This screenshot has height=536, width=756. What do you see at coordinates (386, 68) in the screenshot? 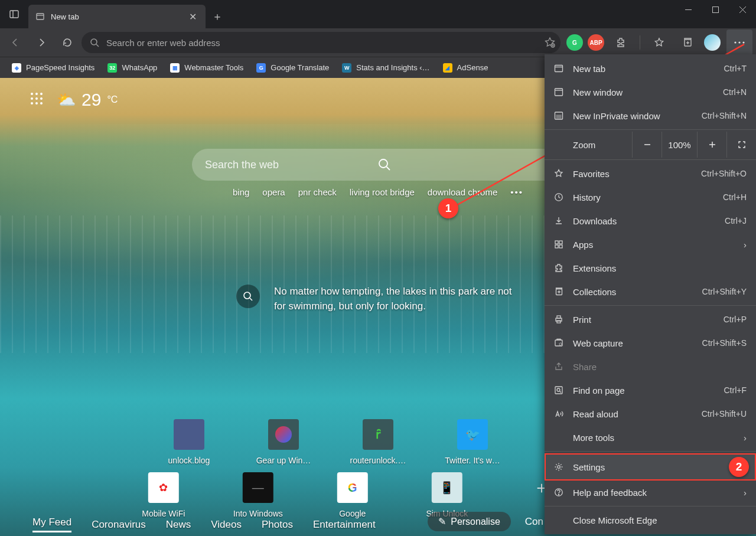
I see `bookmark-item: WStats and Insights ‹…` at bounding box center [386, 68].